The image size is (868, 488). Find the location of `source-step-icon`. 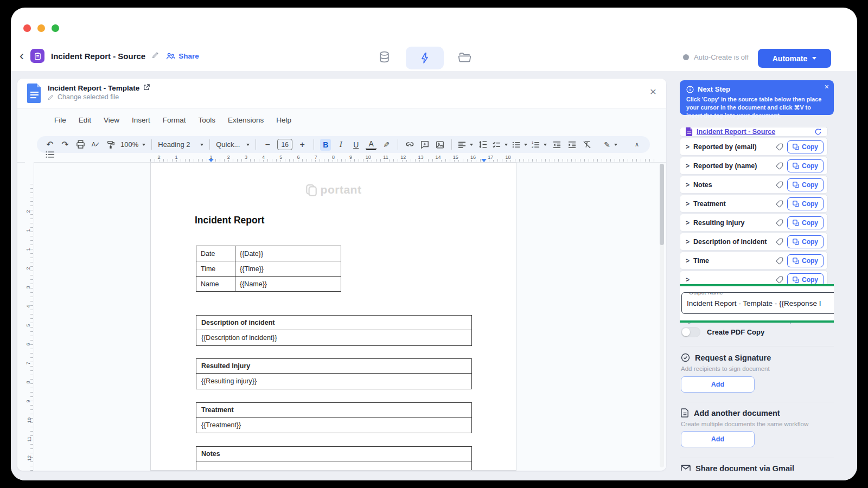

source-step-icon is located at coordinates (384, 59).